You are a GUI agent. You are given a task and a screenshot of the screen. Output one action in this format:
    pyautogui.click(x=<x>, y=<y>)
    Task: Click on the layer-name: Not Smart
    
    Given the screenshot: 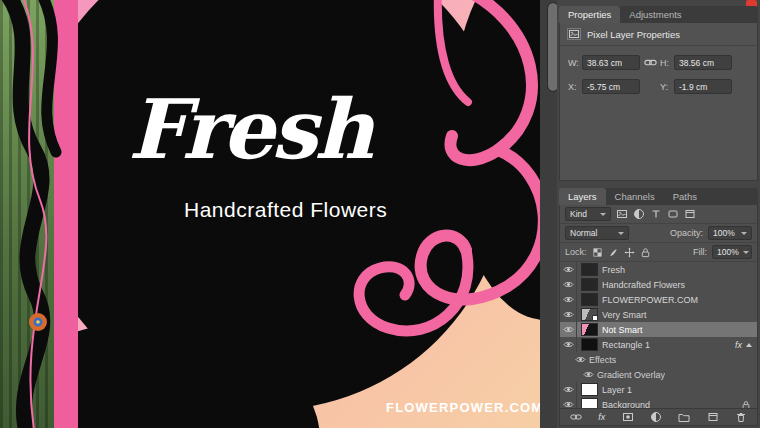 What is the action you would take?
    pyautogui.click(x=622, y=330)
    